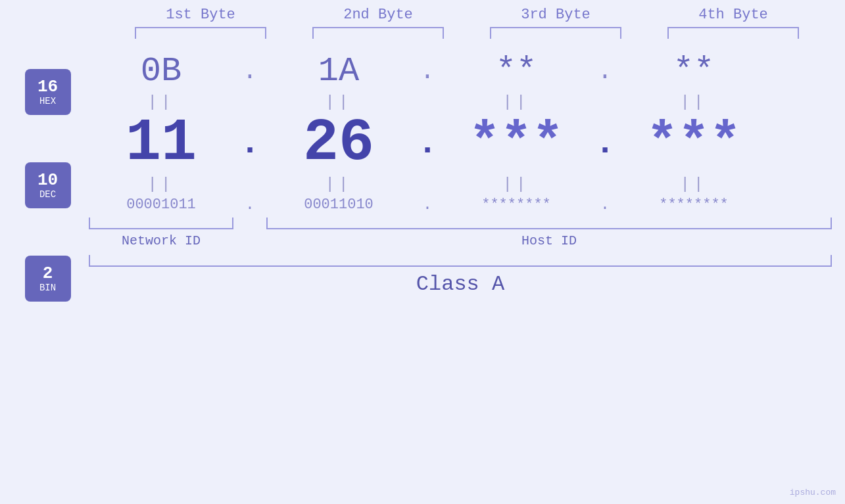  I want to click on dec-badge-number: 10, so click(47, 180).